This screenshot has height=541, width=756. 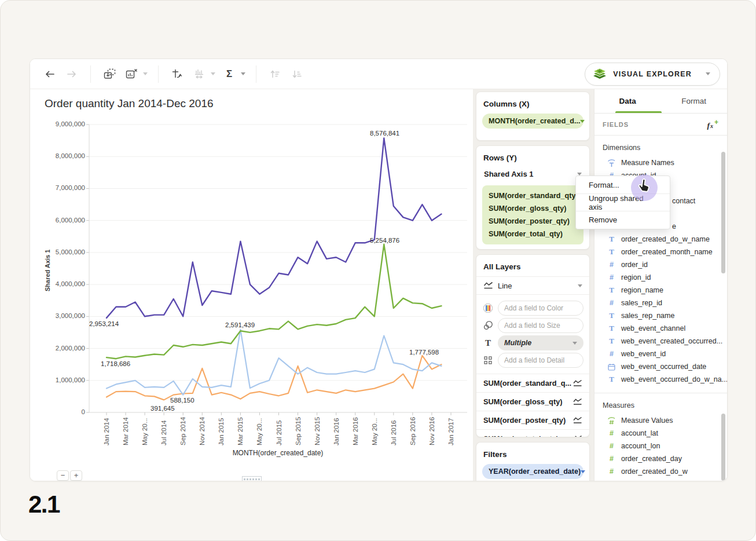 What do you see at coordinates (644, 187) in the screenshot?
I see `hand-cursor-icon` at bounding box center [644, 187].